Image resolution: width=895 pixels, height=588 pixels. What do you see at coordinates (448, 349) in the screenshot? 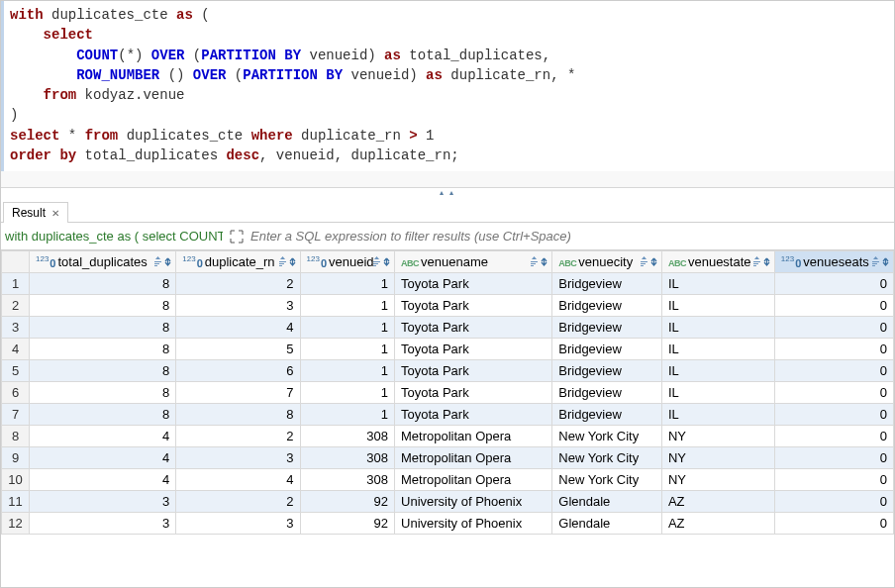
I see `table-row: 4851Toyota ParkBridgeviewIL0` at bounding box center [448, 349].